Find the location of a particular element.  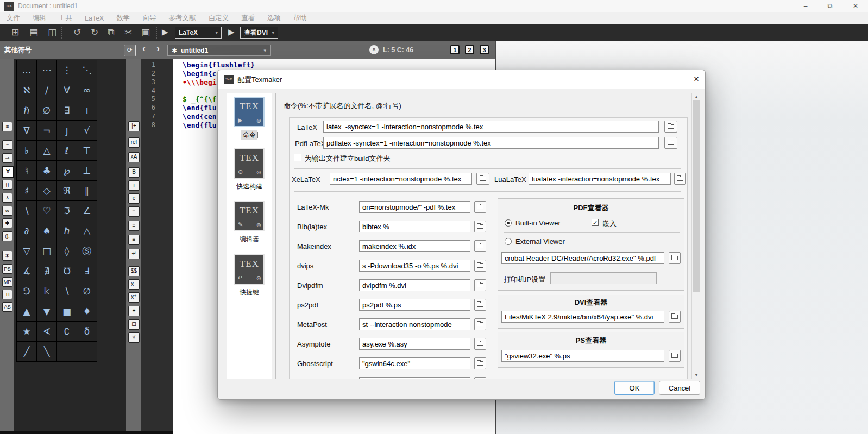

symbol-cell: △ is located at coordinates (87, 231).